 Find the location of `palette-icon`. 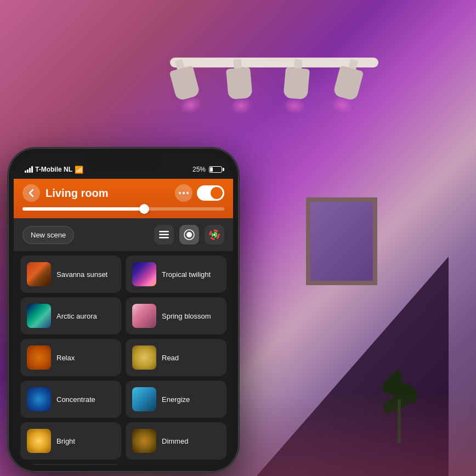

palette-icon is located at coordinates (189, 235).